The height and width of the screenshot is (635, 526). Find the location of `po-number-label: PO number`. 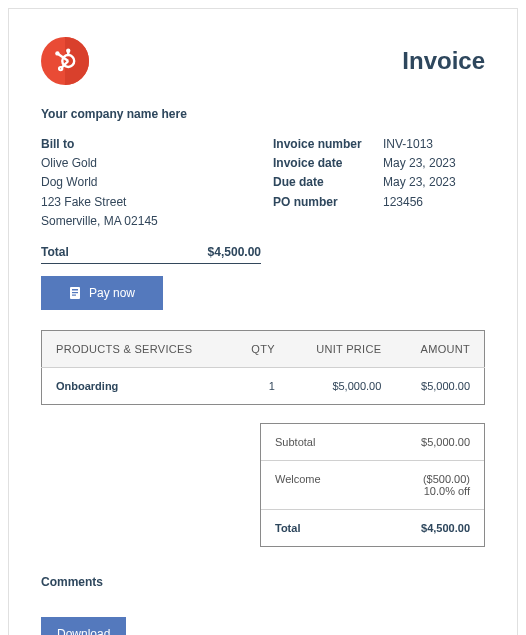

po-number-label: PO number is located at coordinates (328, 202).